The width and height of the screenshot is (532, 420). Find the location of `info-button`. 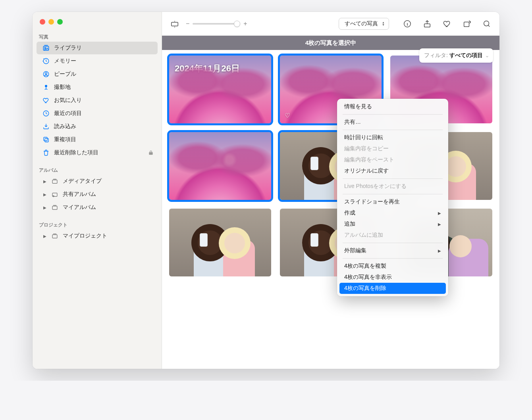

info-button is located at coordinates (407, 24).